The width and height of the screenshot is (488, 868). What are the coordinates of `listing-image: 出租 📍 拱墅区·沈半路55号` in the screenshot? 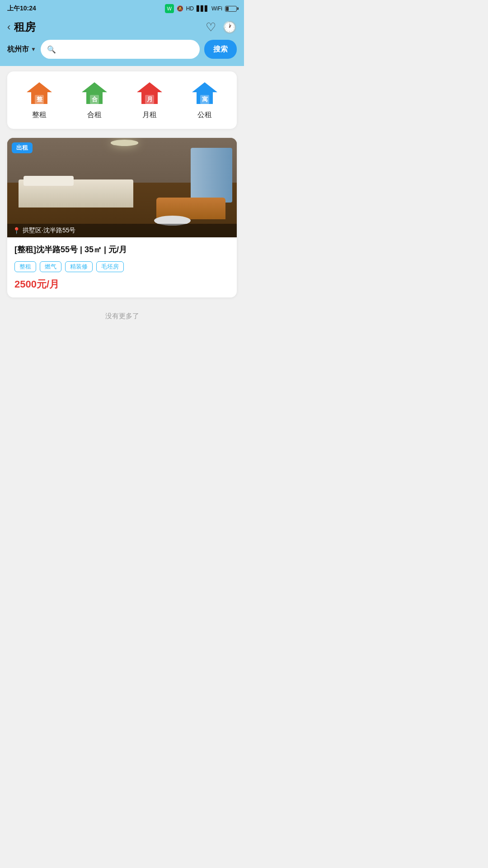 It's located at (122, 188).